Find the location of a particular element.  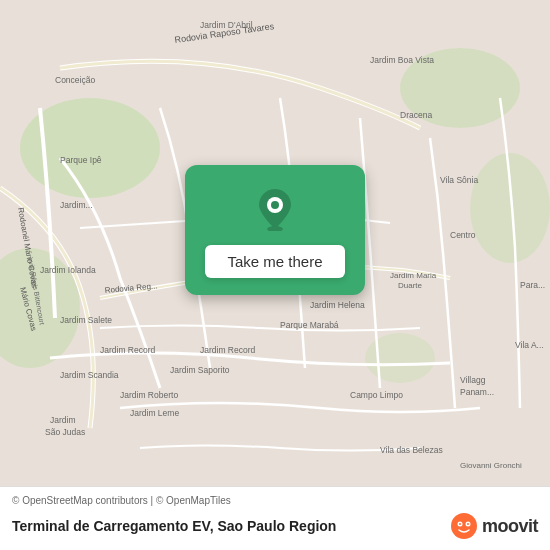

svg-text: Parque Ipê is located at coordinates (81, 160).